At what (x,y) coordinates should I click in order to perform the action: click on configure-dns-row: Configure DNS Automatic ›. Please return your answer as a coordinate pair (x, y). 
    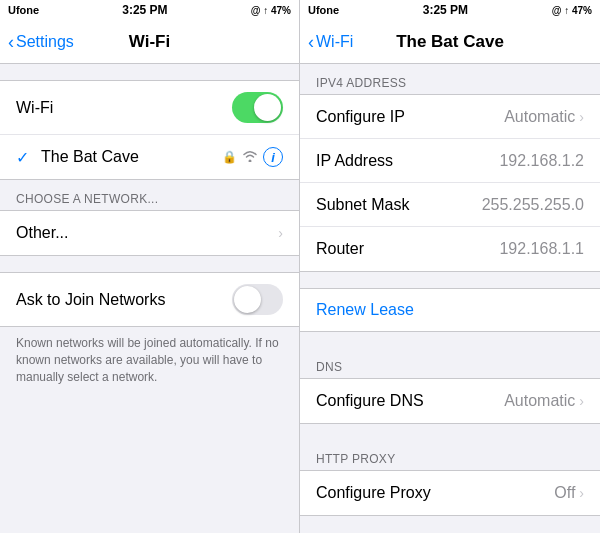
    Looking at the image, I should click on (450, 401).